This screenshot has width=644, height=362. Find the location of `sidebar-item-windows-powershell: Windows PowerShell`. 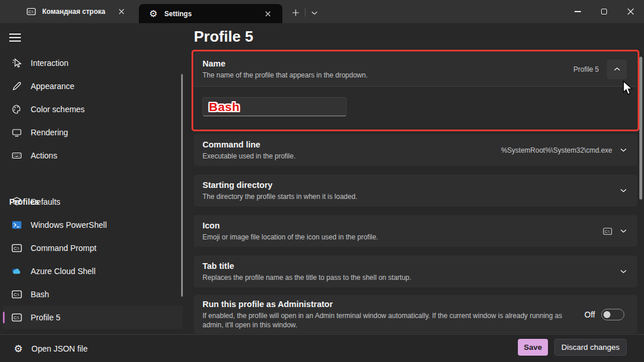

sidebar-item-windows-powershell: Windows PowerShell is located at coordinates (93, 225).